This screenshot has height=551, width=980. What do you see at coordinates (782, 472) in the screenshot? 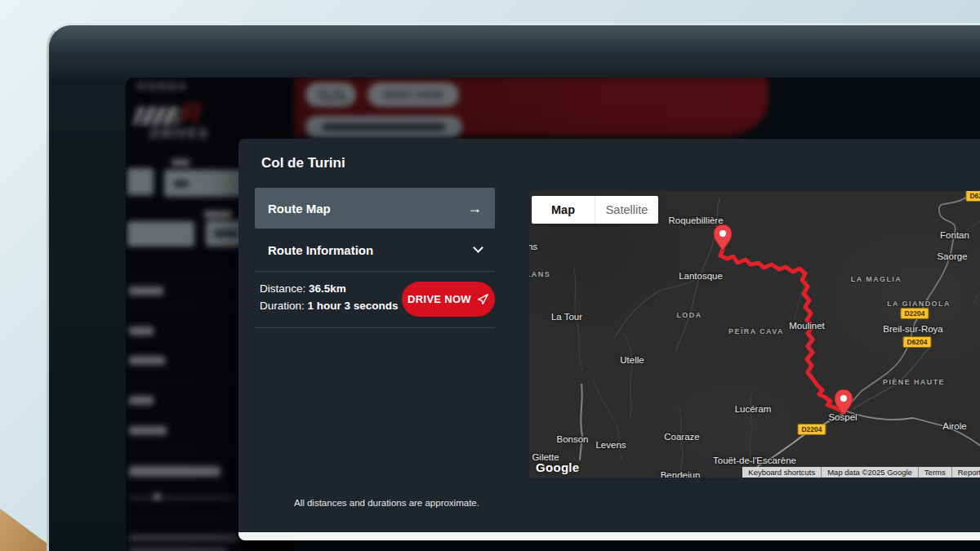
I see `attribution-link: Keyboard shortcuts` at bounding box center [782, 472].